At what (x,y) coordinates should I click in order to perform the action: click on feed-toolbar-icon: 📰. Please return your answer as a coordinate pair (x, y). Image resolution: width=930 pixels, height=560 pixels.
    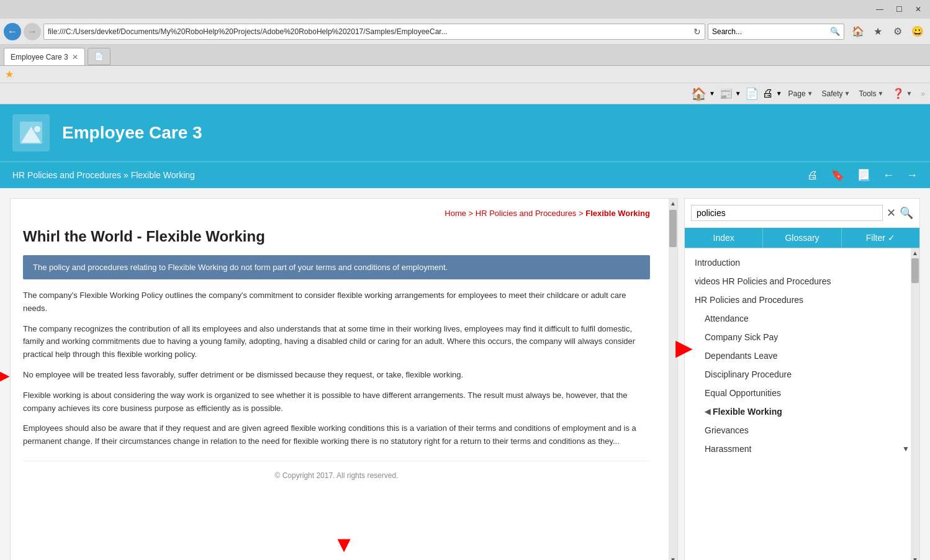
    Looking at the image, I should click on (726, 94).